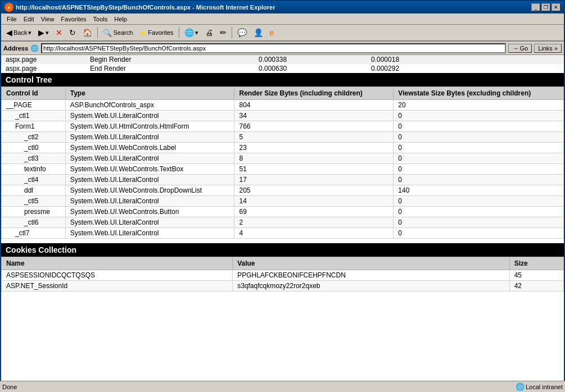 The image size is (565, 392). I want to click on table-row: ASP.NET_SessionId s3qfaqfcqkmozy22ror2qx…, so click(283, 286).